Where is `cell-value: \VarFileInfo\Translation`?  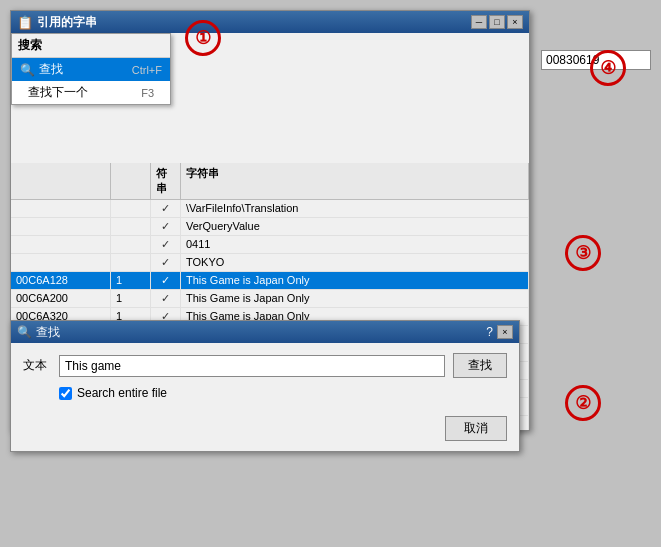 cell-value: \VarFileInfo\Translation is located at coordinates (355, 208).